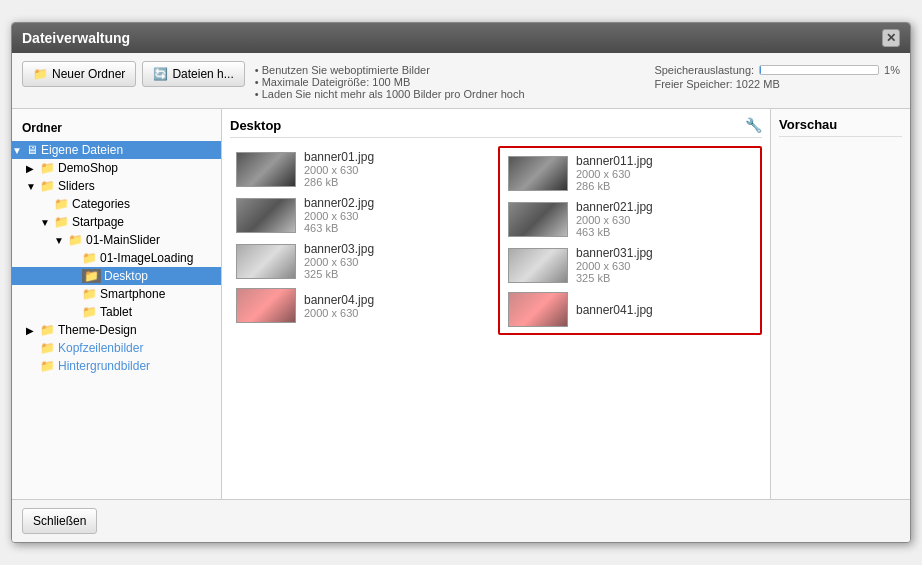  I want to click on sidebar-item-demoshop: ▶📁 DemoShop, so click(116, 168).